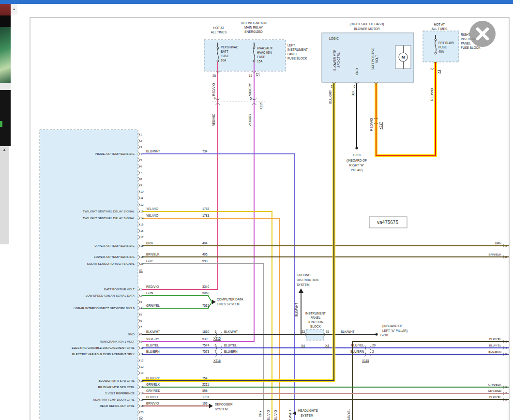  I want to click on diagram-label: ELECTRIC VARIABLE DISPLACEMENT SPLY, so click(104, 354).